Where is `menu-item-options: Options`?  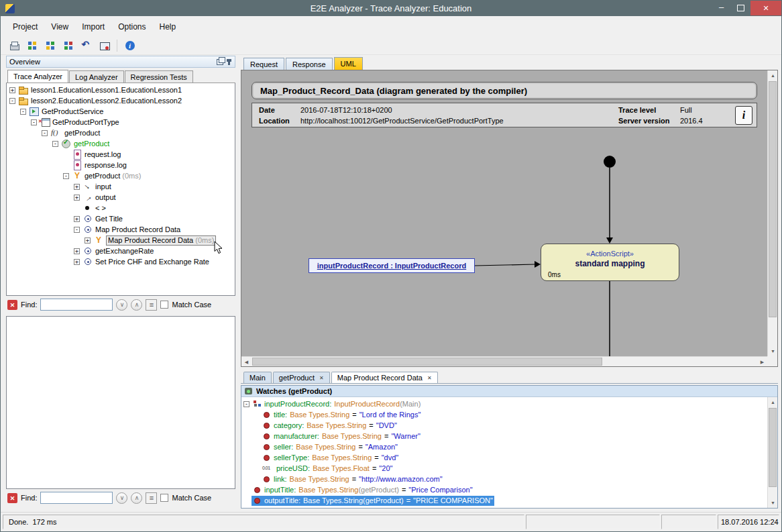 menu-item-options: Options is located at coordinates (131, 27).